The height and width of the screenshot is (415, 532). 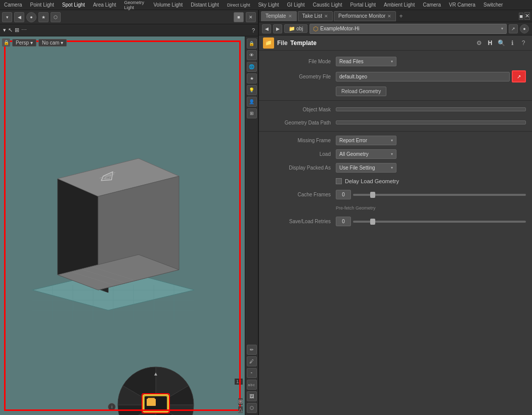 What do you see at coordinates (56, 17) in the screenshot?
I see `toolbar-btn-icon4: ⬡` at bounding box center [56, 17].